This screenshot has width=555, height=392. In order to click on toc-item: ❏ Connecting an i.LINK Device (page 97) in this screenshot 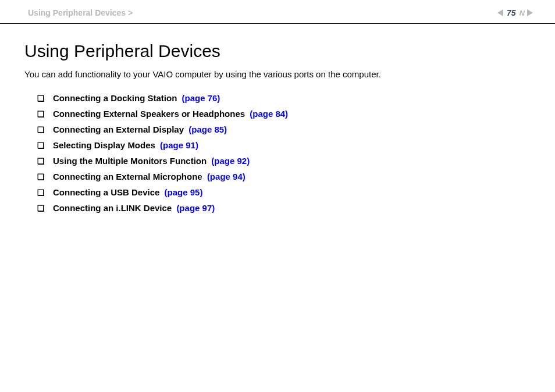, I will do `click(282, 208)`.